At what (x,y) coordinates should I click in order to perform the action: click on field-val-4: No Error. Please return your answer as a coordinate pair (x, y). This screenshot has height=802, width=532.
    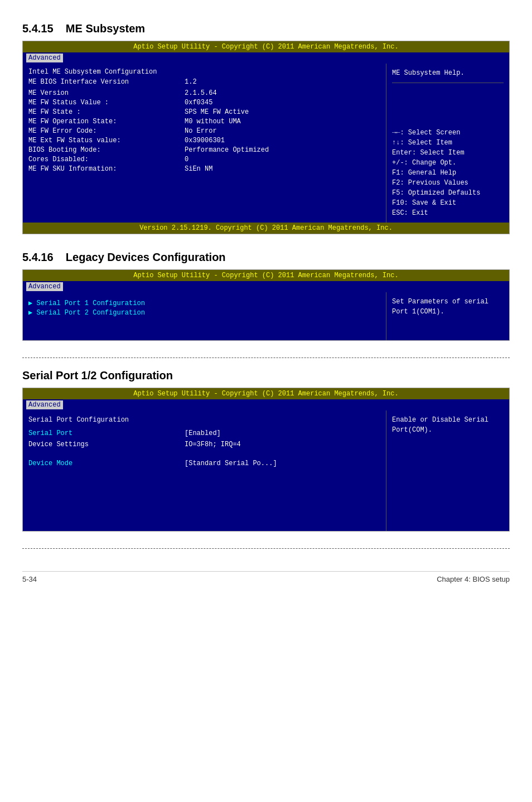
    Looking at the image, I should click on (201, 131).